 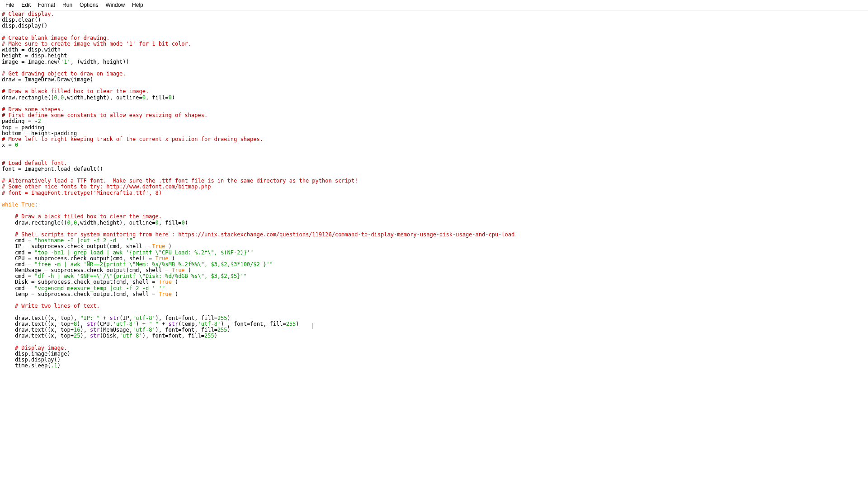 What do you see at coordinates (20, 205) in the screenshot?
I see `code-line: while True:` at bounding box center [20, 205].